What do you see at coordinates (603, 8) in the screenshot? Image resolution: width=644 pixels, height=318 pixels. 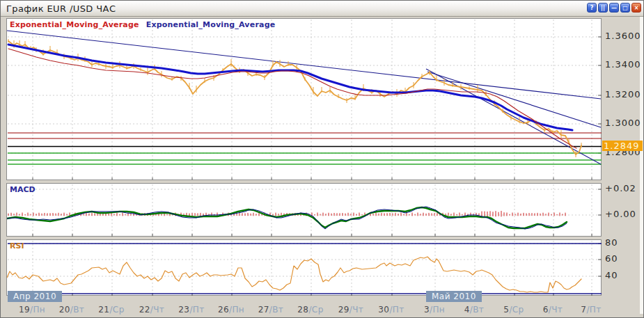 I see `pause-icon: ||` at bounding box center [603, 8].